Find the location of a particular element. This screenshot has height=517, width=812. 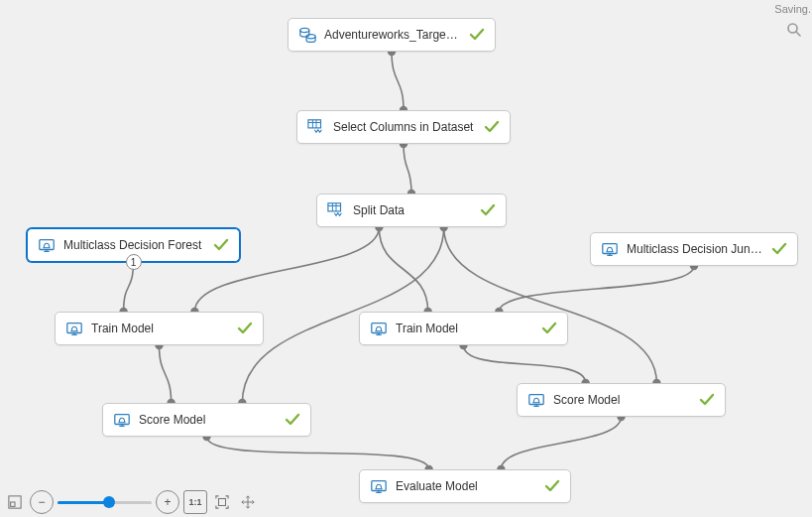

minimap-toggle is located at coordinates (15, 502).